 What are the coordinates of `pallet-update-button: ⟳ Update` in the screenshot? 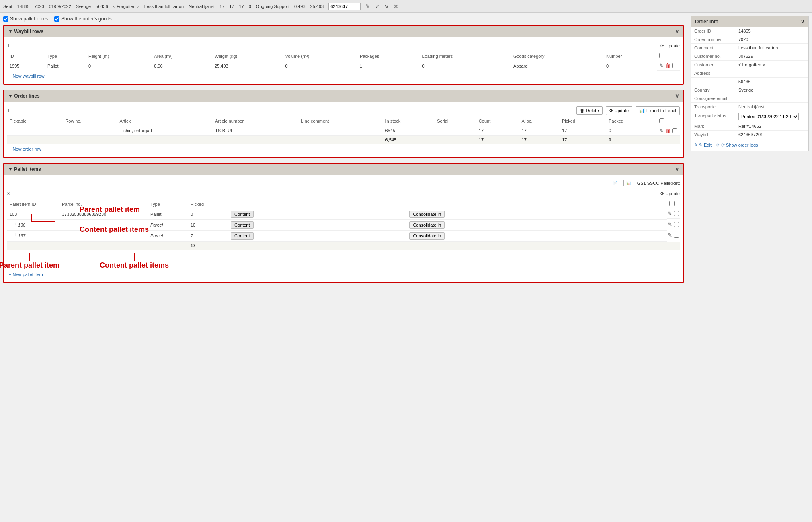 It's located at (670, 194).